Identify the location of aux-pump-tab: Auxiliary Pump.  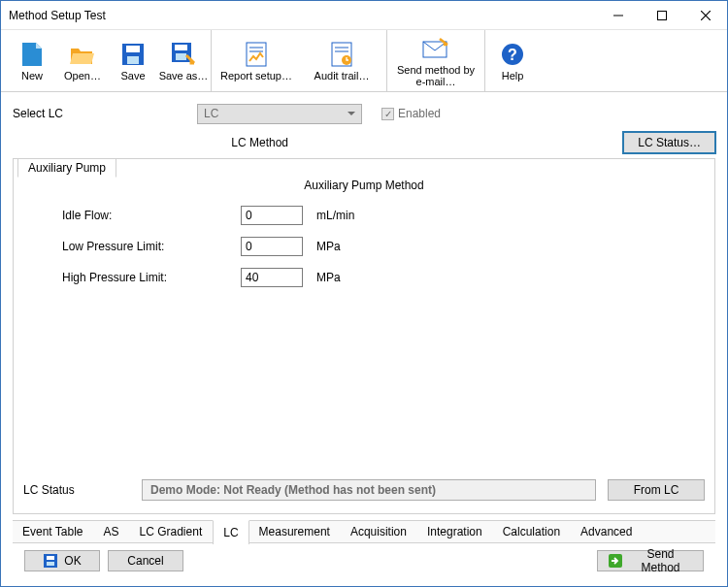
(67, 168).